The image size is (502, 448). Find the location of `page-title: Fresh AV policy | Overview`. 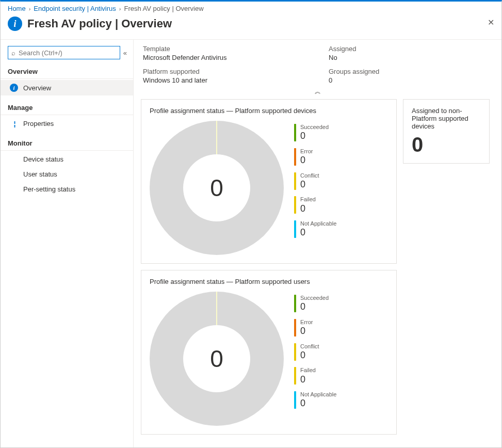

page-title: Fresh AV policy | Overview is located at coordinates (100, 24).